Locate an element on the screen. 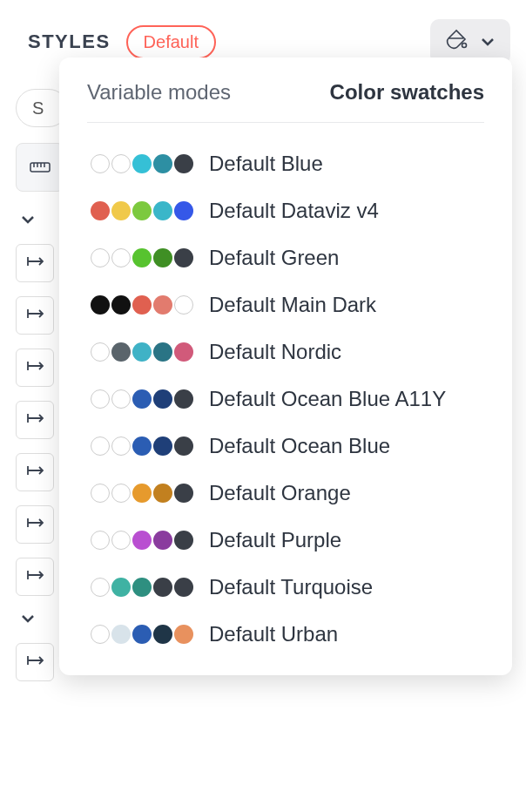  swatch-label: Default Main Dark is located at coordinates (293, 305).